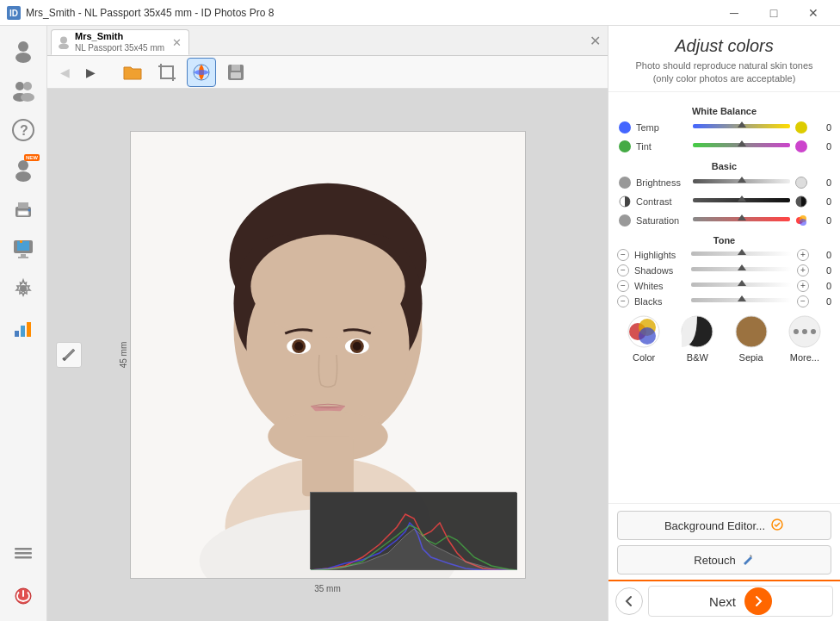 The width and height of the screenshot is (840, 621). What do you see at coordinates (751, 338) in the screenshot?
I see `preset-sepia: Sepia` at bounding box center [751, 338].